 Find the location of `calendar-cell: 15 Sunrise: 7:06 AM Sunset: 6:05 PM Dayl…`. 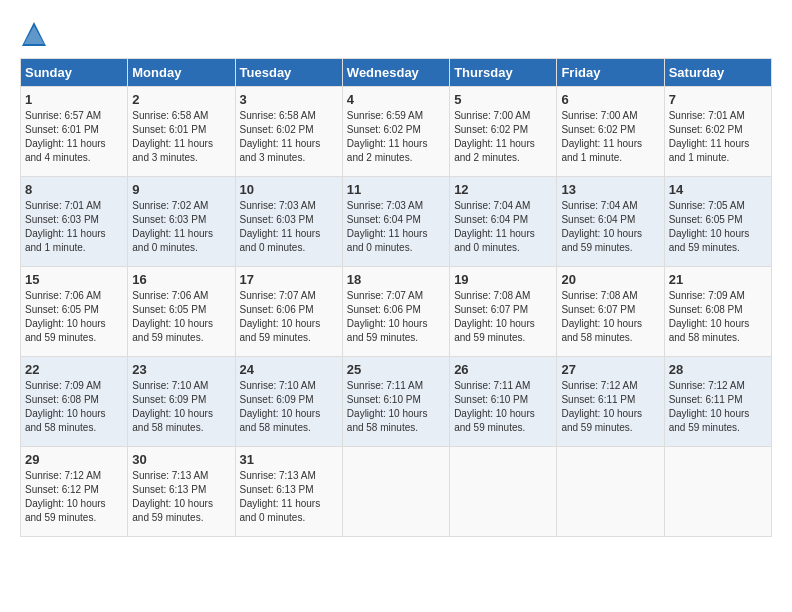

calendar-cell: 15 Sunrise: 7:06 AM Sunset: 6:05 PM Dayl… is located at coordinates (74, 312).